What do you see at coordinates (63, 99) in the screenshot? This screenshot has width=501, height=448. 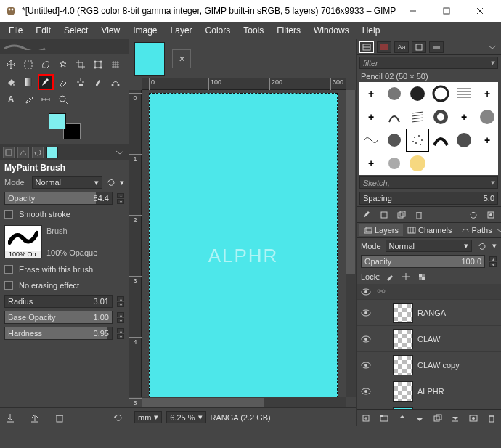 I see `tool-zoom` at bounding box center [63, 99].